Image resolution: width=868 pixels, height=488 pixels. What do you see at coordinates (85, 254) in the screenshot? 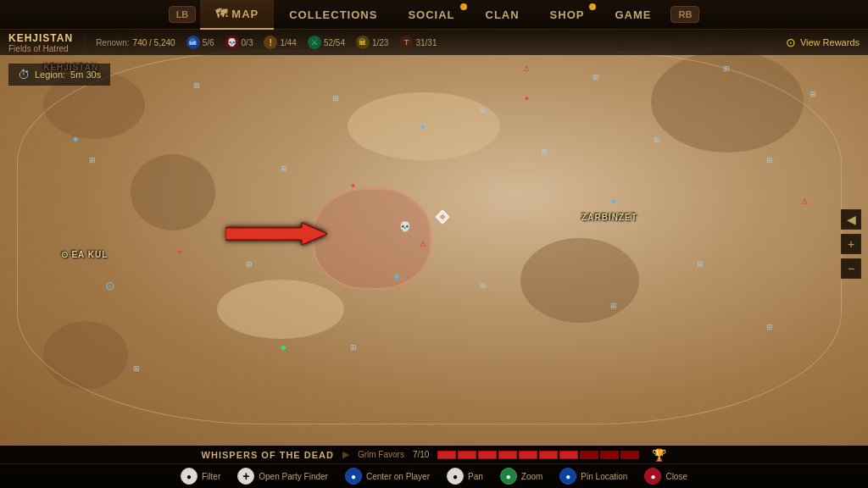
I see `map-label-ea-kul: ⊙ EA KUL` at bounding box center [85, 254].